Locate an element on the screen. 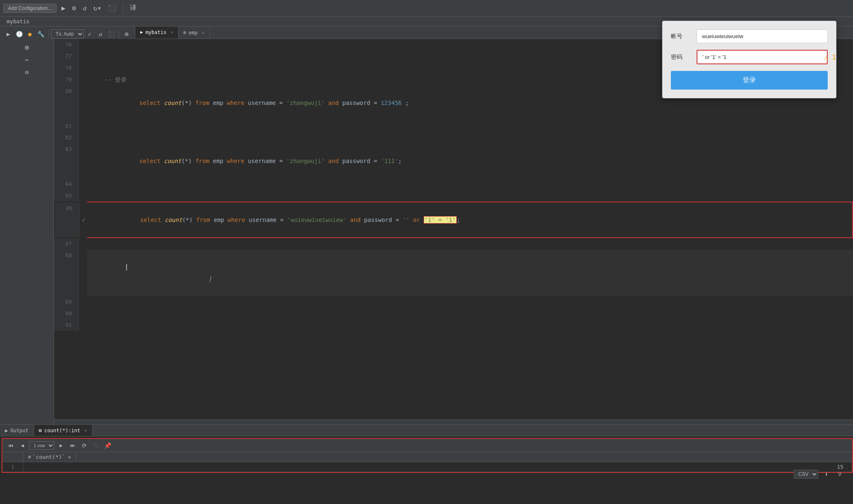  count-tab-label: count(*):int is located at coordinates (62, 431).